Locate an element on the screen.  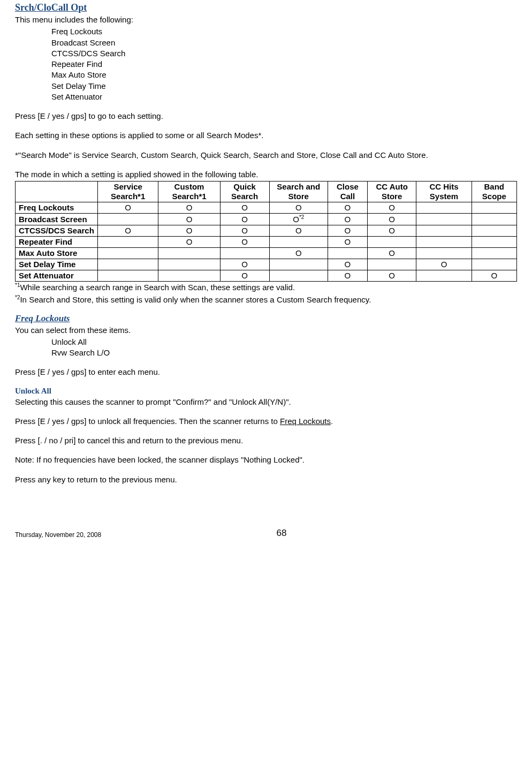
table-row-label: Repeater Find is located at coordinates (57, 242).